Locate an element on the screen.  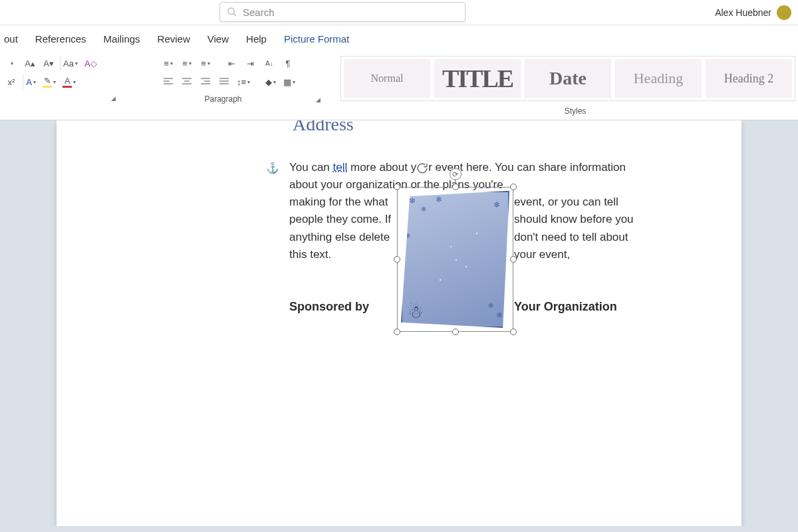
resize-handle-s is located at coordinates (456, 332).